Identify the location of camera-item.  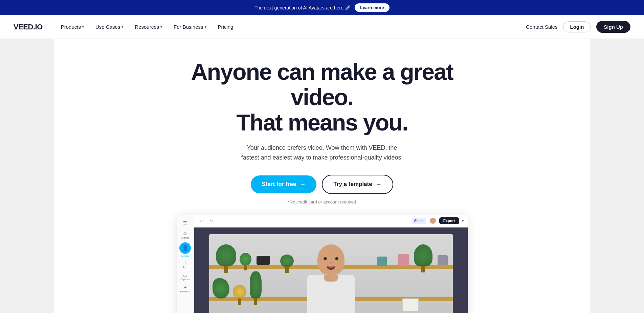
(263, 260).